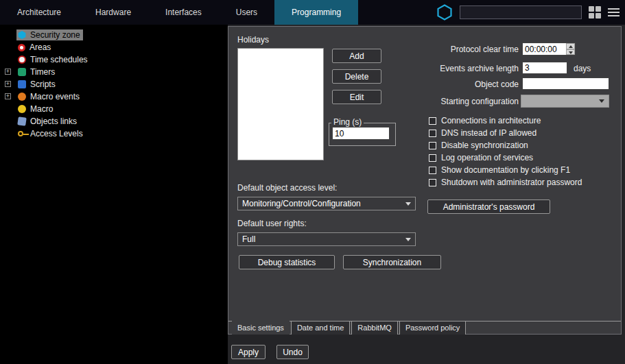 Image resolution: width=625 pixels, height=364 pixels. I want to click on tree-label: Macro, so click(41, 109).